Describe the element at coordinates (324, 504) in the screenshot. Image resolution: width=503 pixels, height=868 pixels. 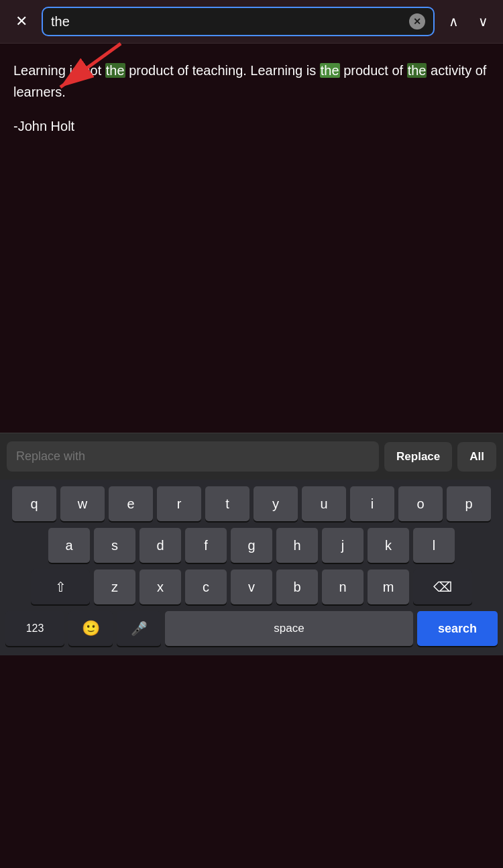
I see `key-u: u` at that location.